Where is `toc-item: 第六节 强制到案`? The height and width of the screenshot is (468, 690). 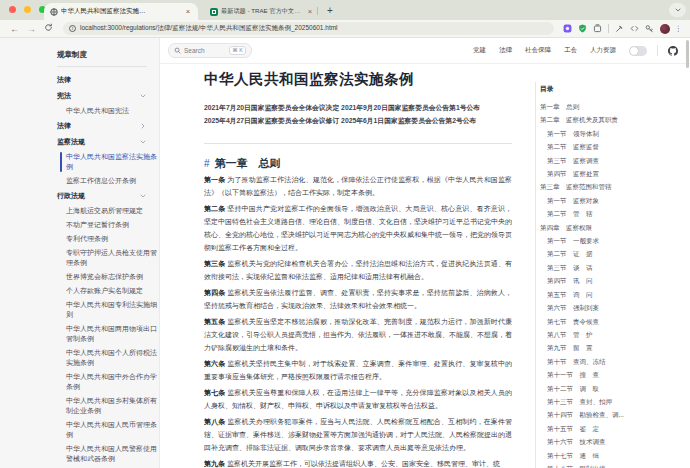
toc-item: 第六节 强制到案 is located at coordinates (615, 308).